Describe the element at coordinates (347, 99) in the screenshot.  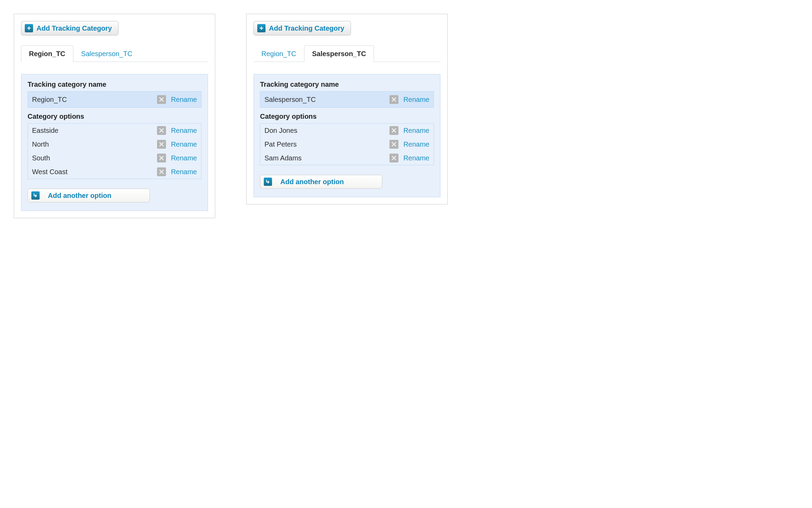
I see `tracking-category-name-row: Salesperson_TC Rename` at that location.